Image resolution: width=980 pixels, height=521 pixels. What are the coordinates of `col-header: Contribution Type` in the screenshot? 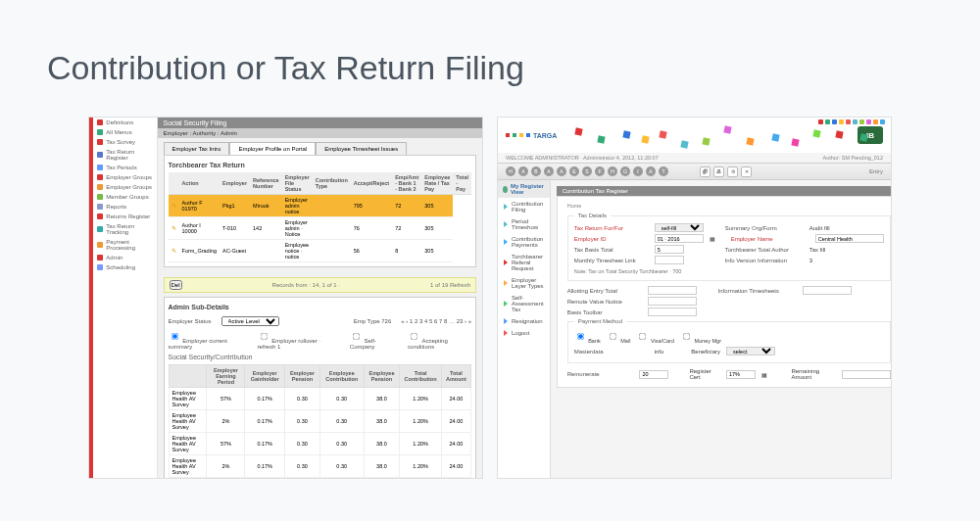 It's located at (331, 184).